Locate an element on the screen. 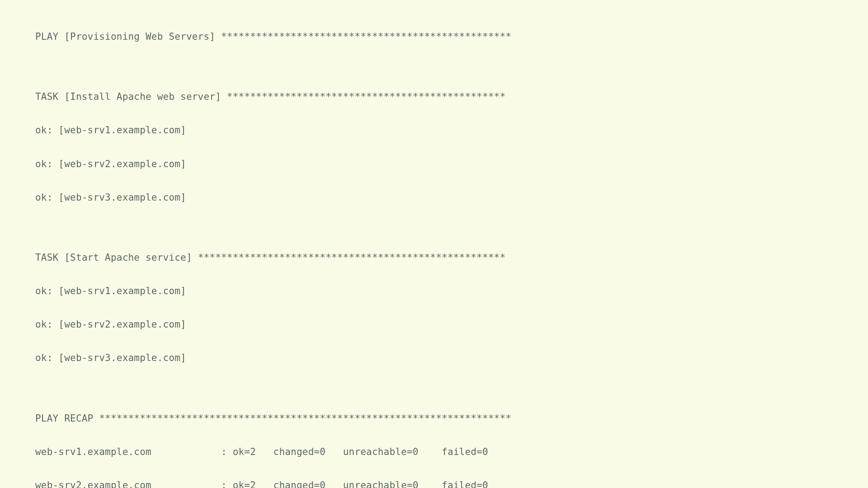 This screenshot has height=488, width=868. play-header-line: PLAY [Provisioning Web Servers] ********… is located at coordinates (452, 37).